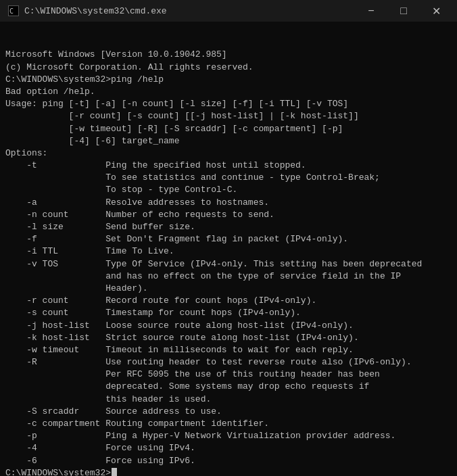  What do you see at coordinates (404, 11) in the screenshot?
I see `window-controls: − □ ✕` at bounding box center [404, 11].